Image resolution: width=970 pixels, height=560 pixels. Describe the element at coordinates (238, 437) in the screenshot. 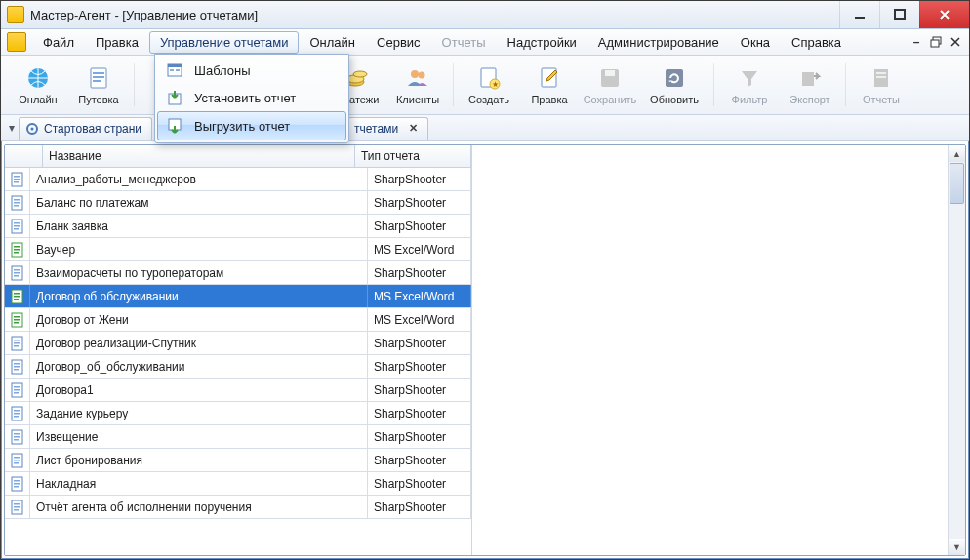

I see `table-row: ИзвещениеSharpShooter` at that location.